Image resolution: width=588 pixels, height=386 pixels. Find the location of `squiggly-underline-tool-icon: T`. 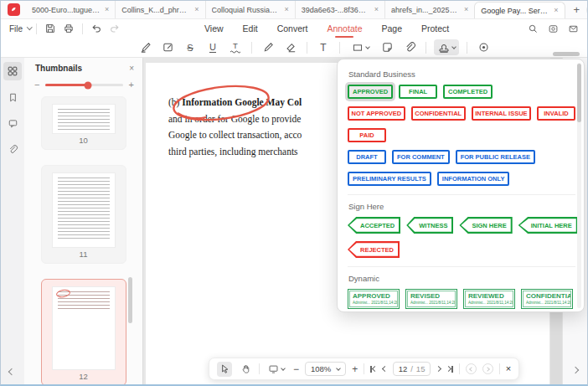

squiggly-underline-tool-icon: T is located at coordinates (235, 47).